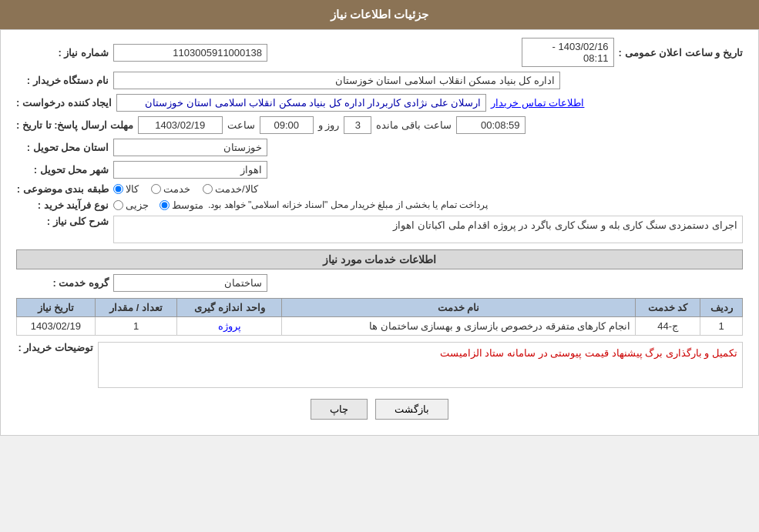 This screenshot has height=532, width=759. I want to click on purchase-type-label: نوع فرآیند خرید :, so click(62, 205).